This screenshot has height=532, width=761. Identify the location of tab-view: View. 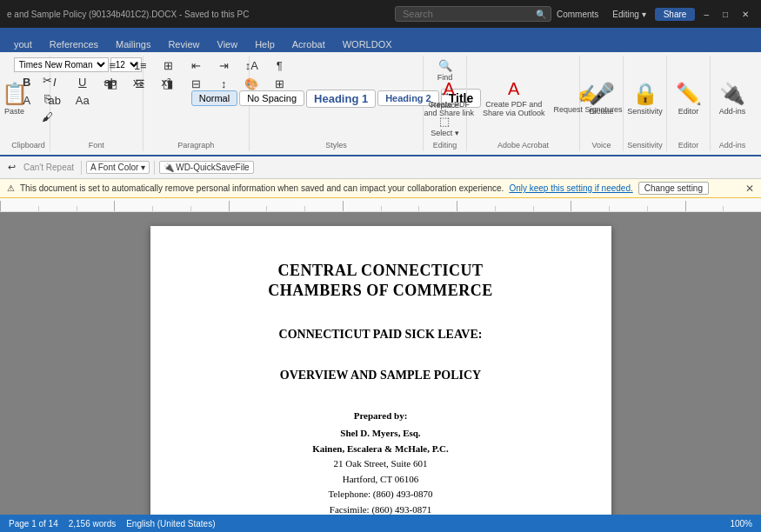
(228, 43).